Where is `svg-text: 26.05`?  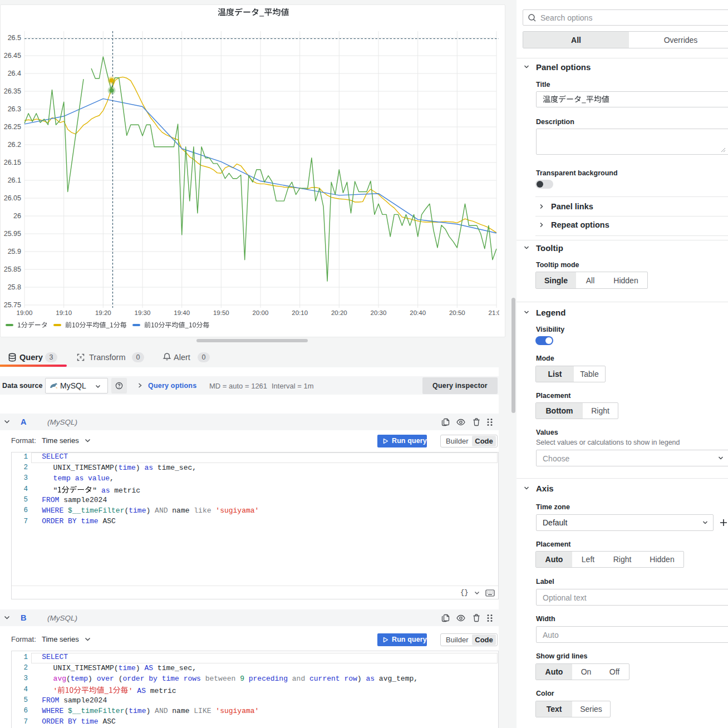
svg-text: 26.05 is located at coordinates (12, 198).